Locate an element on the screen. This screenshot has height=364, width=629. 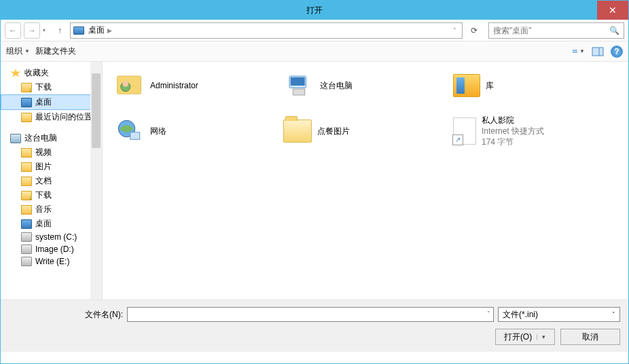
user-folder-icon is located at coordinates (129, 86).